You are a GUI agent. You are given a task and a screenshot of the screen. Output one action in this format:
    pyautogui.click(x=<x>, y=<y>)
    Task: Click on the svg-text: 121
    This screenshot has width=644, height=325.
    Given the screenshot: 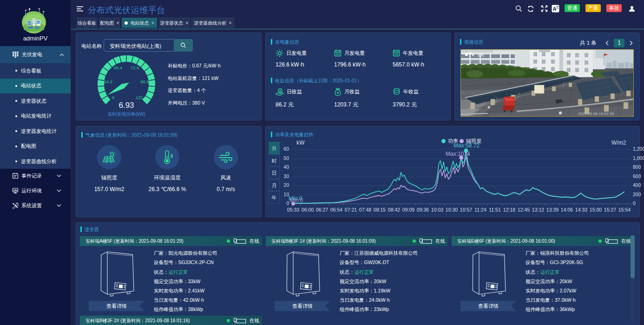 What is the action you would take?
    pyautogui.click(x=139, y=98)
    